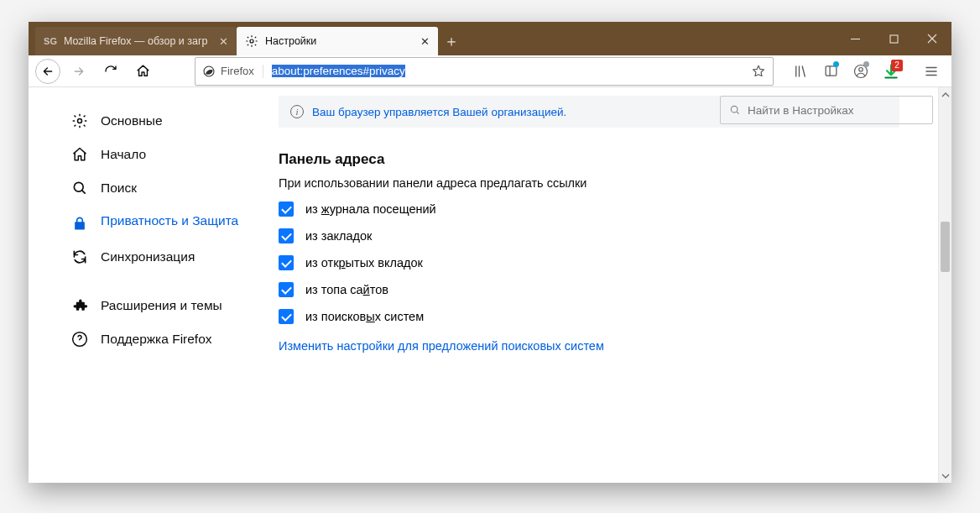 The image size is (980, 513). What do you see at coordinates (209, 71) in the screenshot?
I see `firefox-logo-icon` at bounding box center [209, 71].